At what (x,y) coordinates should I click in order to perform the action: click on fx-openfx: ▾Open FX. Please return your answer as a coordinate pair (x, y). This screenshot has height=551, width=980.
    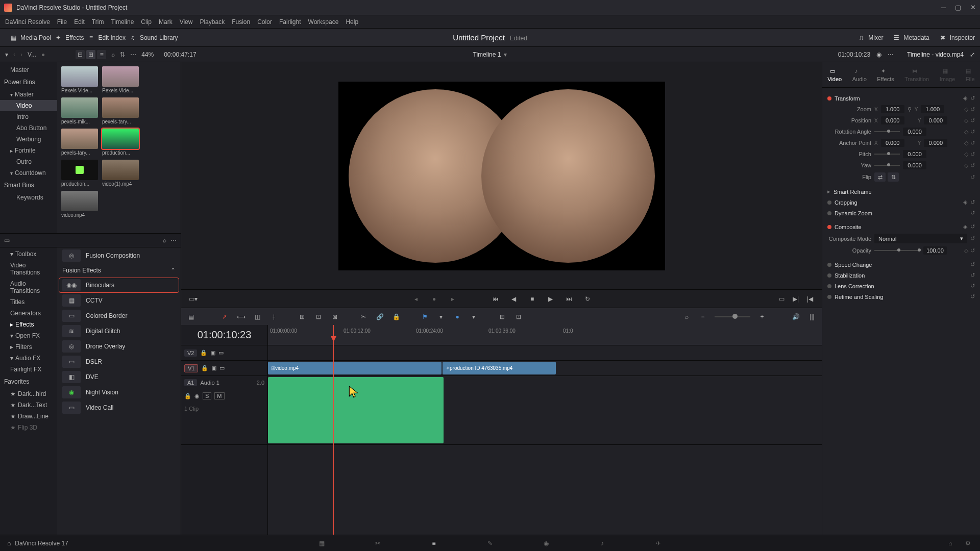
    Looking at the image, I should click on (29, 336).